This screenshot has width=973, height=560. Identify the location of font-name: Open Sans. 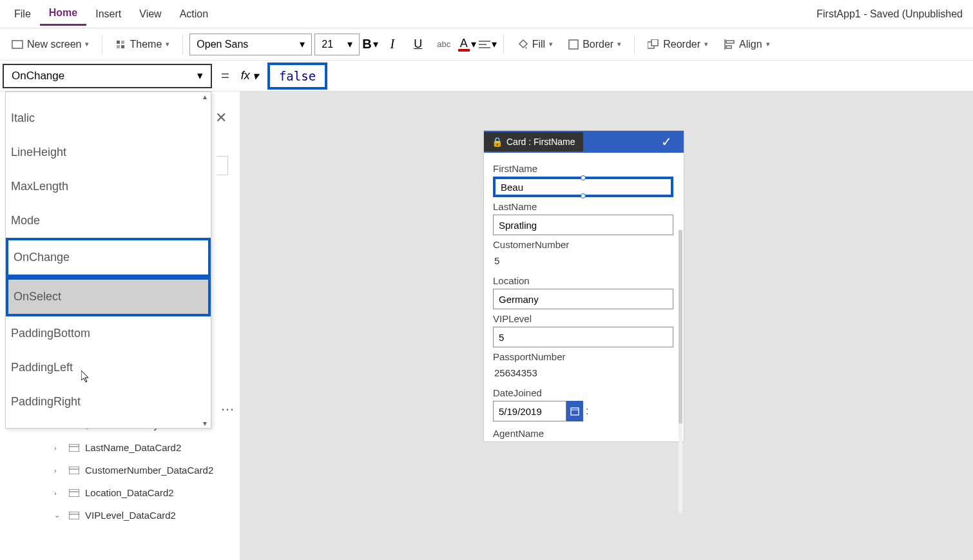
(222, 44).